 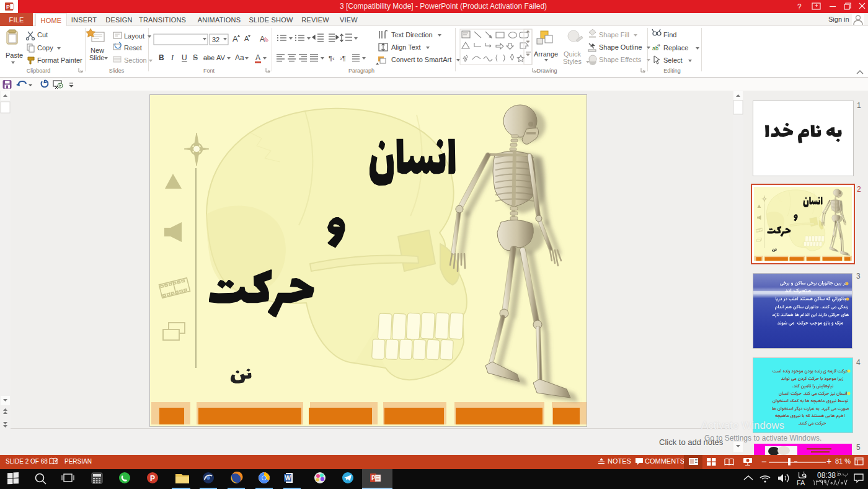 What do you see at coordinates (572, 61) in the screenshot?
I see `svg-text: Styles` at bounding box center [572, 61].